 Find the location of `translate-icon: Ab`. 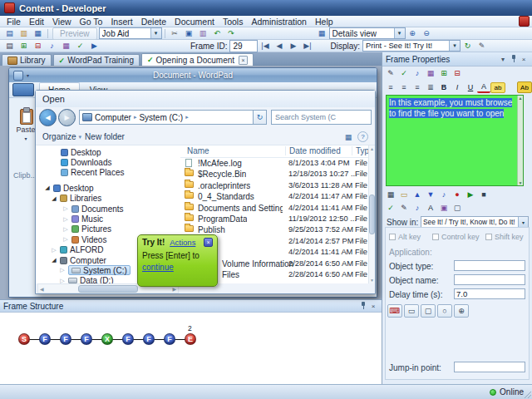

translate-icon: Ab is located at coordinates (525, 87).